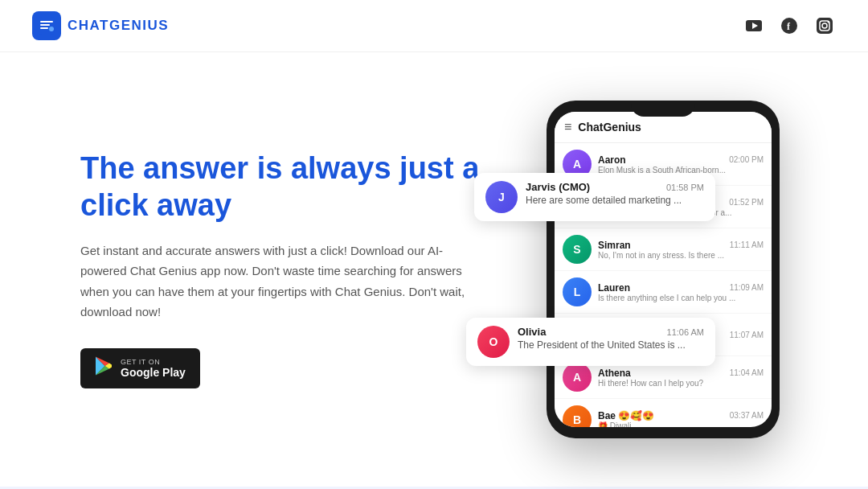 This screenshot has width=868, height=489. What do you see at coordinates (577, 377) in the screenshot?
I see `avatar-athena: A` at bounding box center [577, 377].